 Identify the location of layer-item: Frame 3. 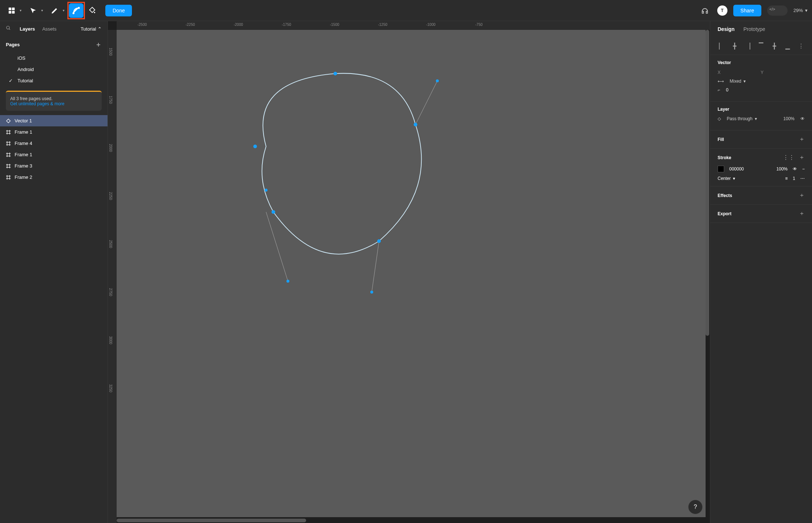
(54, 166).